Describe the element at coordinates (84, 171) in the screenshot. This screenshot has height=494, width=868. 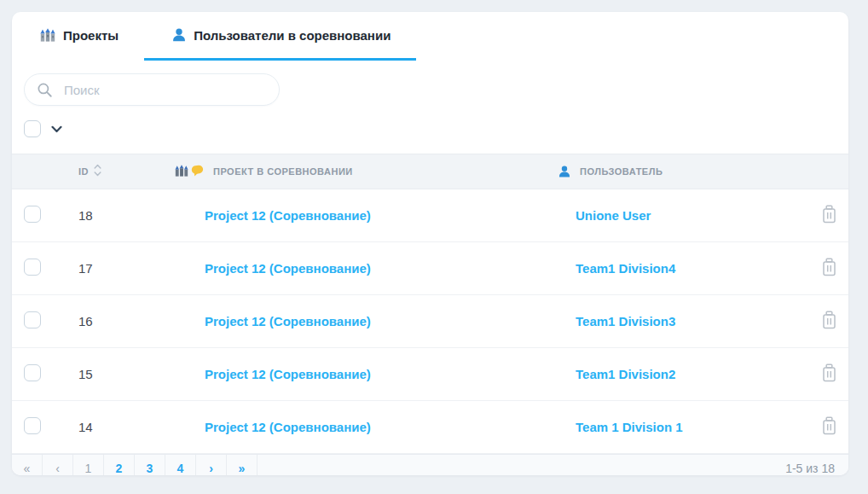
I see `column-header-id-label: ID` at that location.